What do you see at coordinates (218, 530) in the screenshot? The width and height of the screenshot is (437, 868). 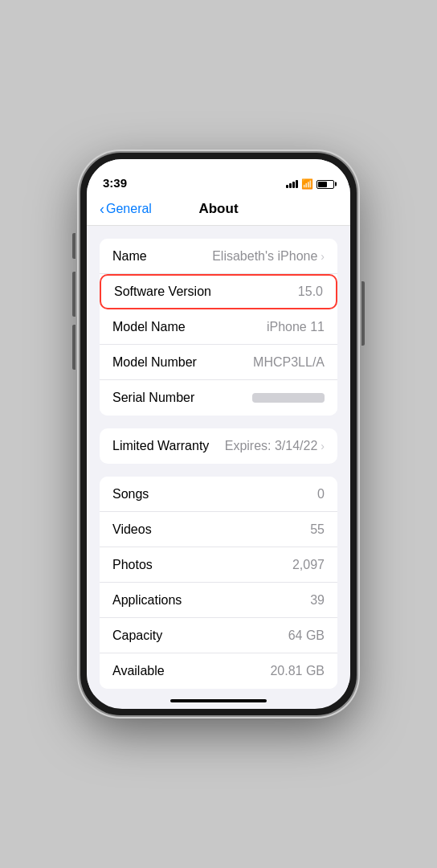 I see `table-row: Videos 55` at bounding box center [218, 530].